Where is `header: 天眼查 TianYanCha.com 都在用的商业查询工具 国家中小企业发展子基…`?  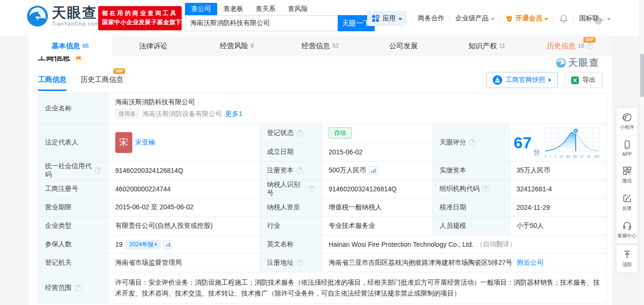
header: 天眼查 TianYanCha.com 都在用的商业查询工具 国家中小企业发展子基… is located at coordinates (322, 18).